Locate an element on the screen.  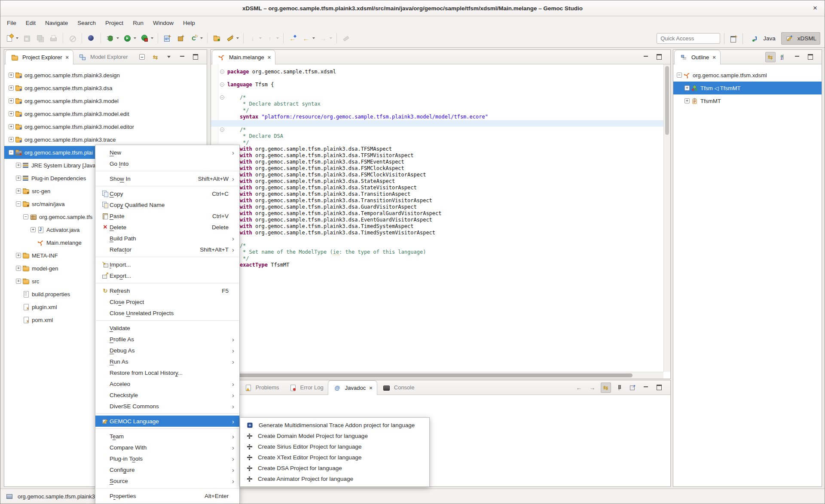
tree-item-org-gemoc-sample-tfsm-plaink3-trace: +org.gemoc.sample.tfsm.plaink3.trace is located at coordinates (106, 140).